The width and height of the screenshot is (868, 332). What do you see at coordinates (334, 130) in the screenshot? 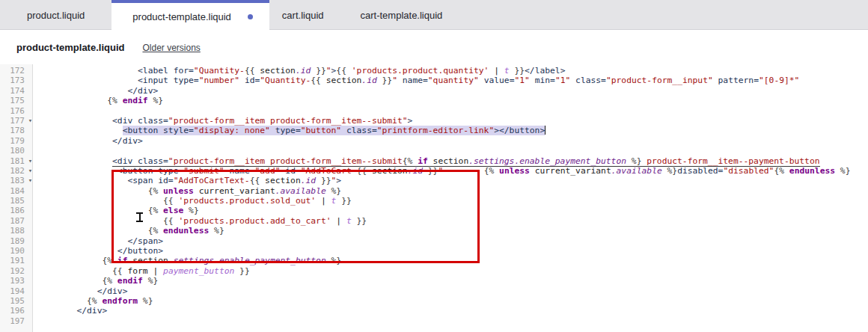
I see `selected-text: <button style="display: none" type="butt…` at bounding box center [334, 130].